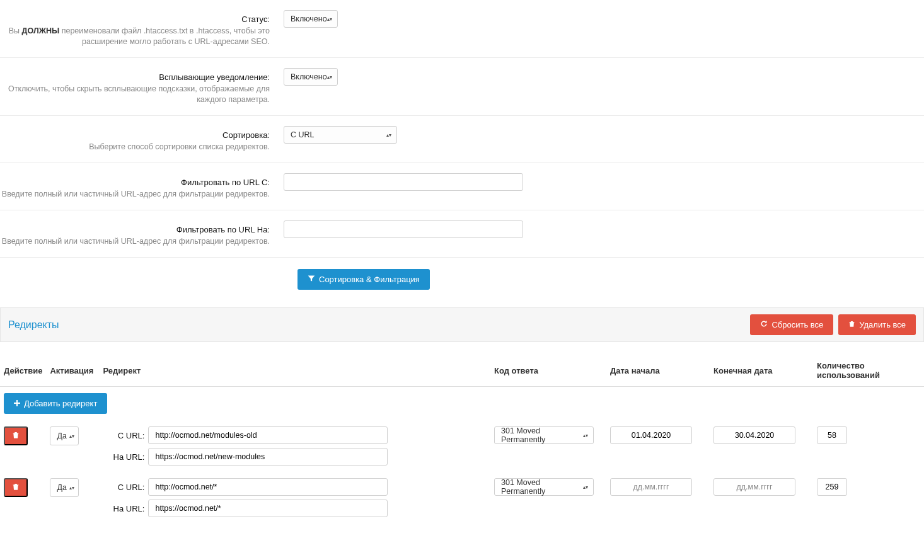 This screenshot has height=560, width=924. Describe the element at coordinates (142, 186) in the screenshot. I see `label-col-filter-from: Фильтровать по URL С: Введите полный или…` at that location.